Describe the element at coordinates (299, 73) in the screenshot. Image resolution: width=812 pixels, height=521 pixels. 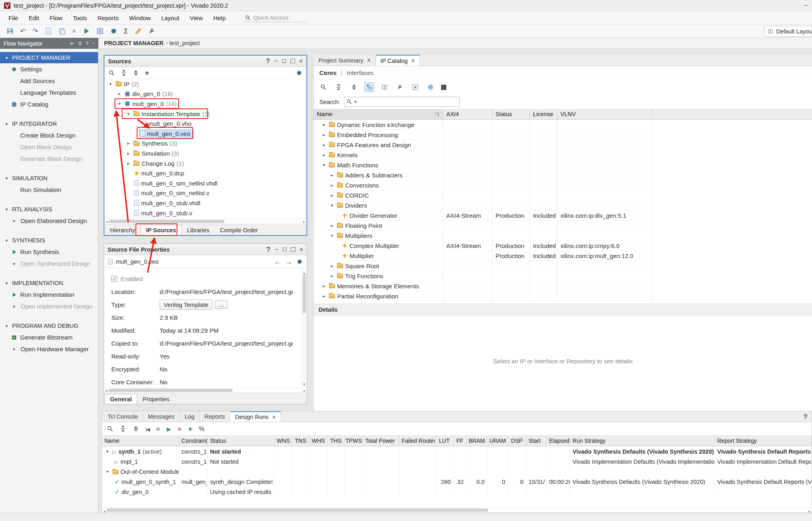
I see `settings-gear-icon` at that location.